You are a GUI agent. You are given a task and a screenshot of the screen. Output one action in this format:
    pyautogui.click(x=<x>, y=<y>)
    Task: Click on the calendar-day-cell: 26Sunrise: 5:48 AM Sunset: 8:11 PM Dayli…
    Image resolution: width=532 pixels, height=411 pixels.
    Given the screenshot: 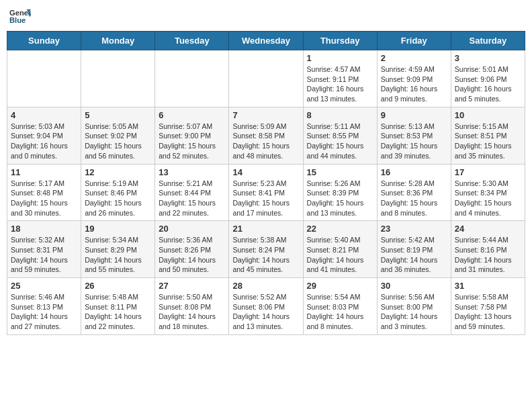 What is the action you would take?
    pyautogui.click(x=118, y=306)
    